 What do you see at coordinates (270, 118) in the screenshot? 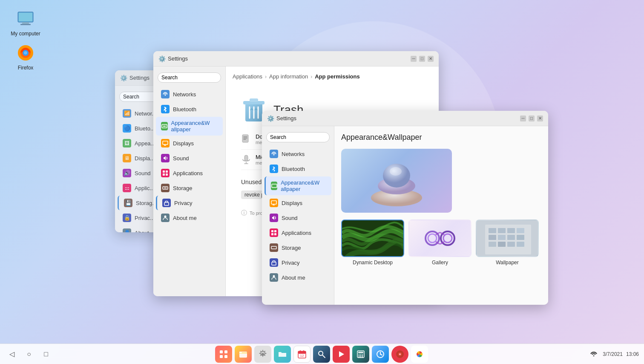
I see `settings-icon-front: ⚙️` at bounding box center [270, 118].